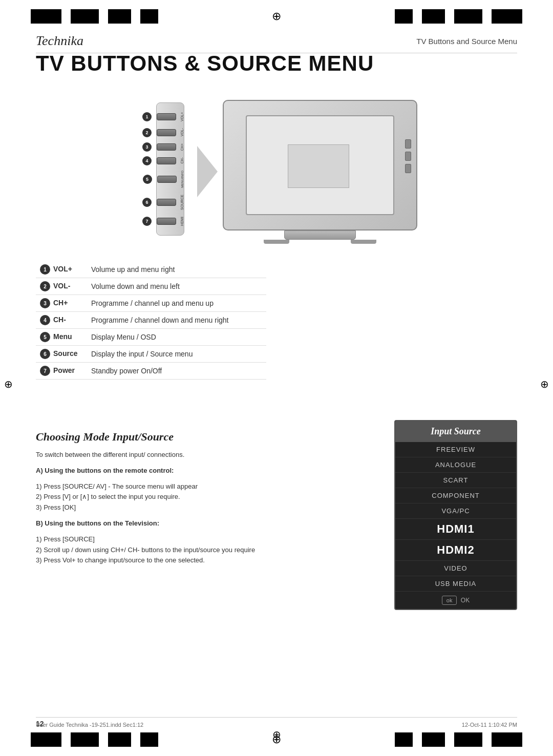  Describe the element at coordinates (456, 600) in the screenshot. I see `input-source-footer: ok OK` at that location.